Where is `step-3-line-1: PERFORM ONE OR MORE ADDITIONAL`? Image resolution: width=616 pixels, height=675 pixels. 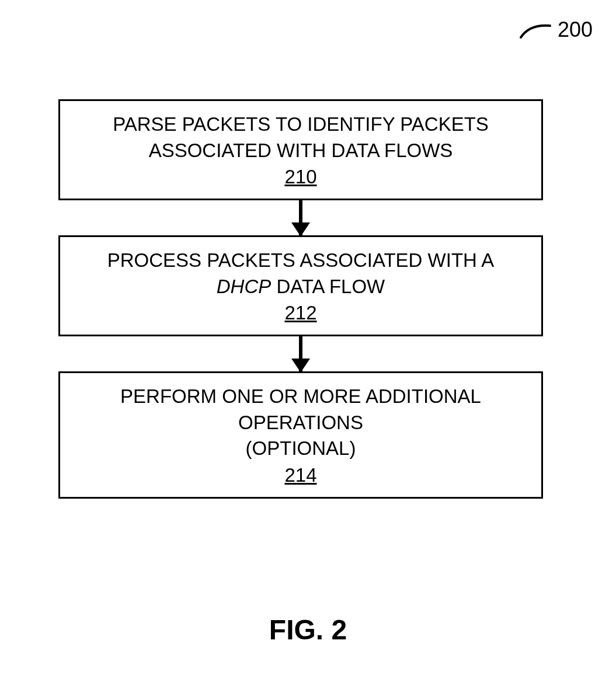 step-3-line-1: PERFORM ONE OR MORE ADDITIONAL is located at coordinates (301, 396).